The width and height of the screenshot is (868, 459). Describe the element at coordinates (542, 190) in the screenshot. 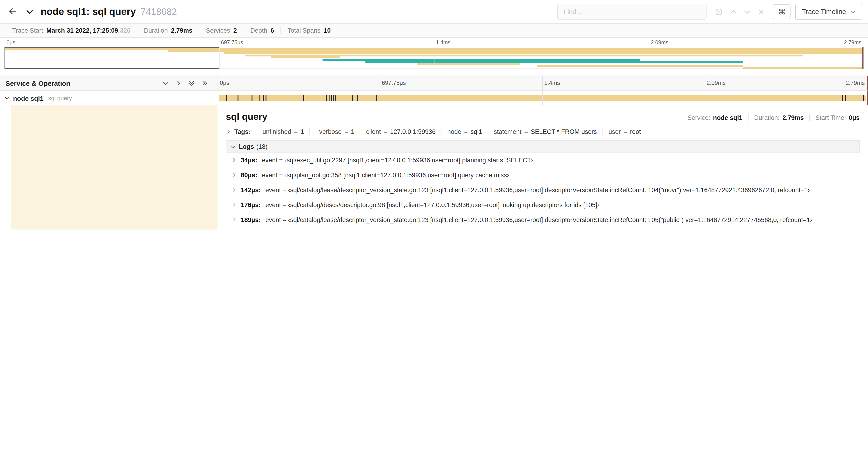

I see `log-entry: 142μs: event = ‹sql/catalog/lease/descri…` at that location.